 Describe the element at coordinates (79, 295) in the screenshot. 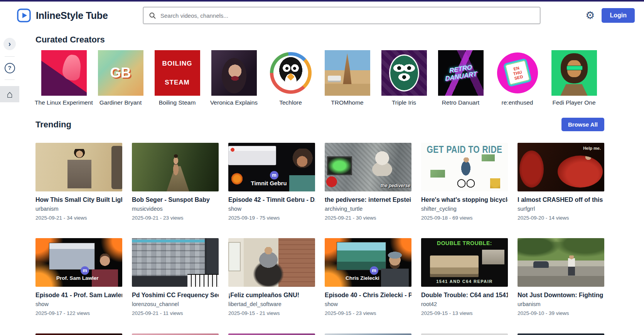

I see `video-title: Episode 41 - Prof. Sam Lawler - A` at that location.